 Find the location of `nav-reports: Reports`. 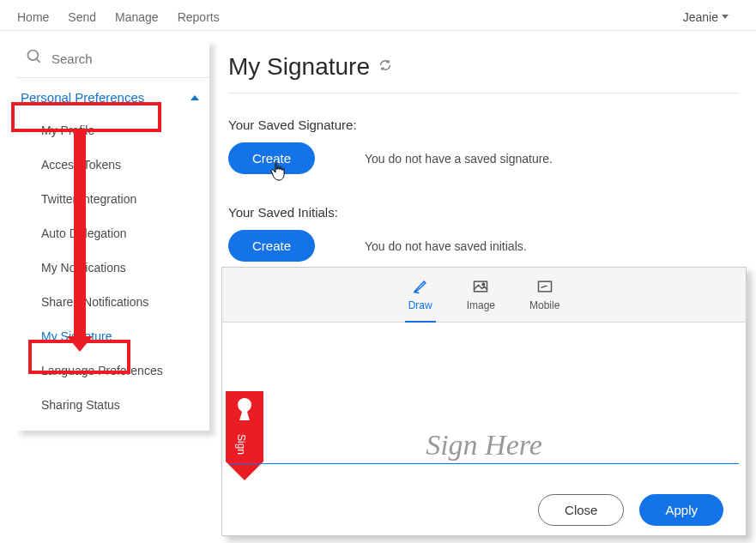

nav-reports: Reports is located at coordinates (199, 17).